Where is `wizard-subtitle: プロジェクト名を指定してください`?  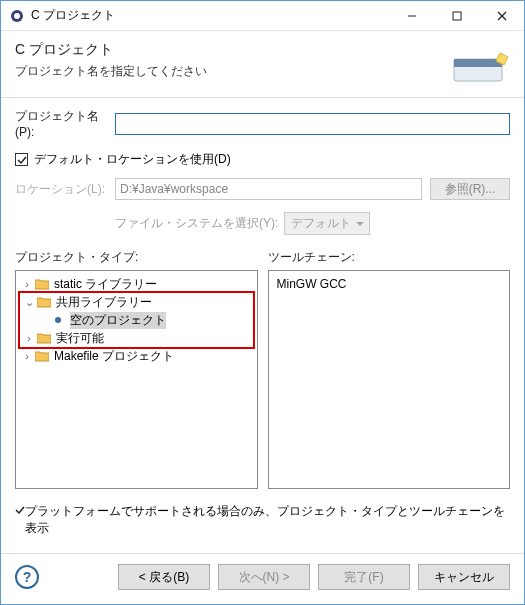
wizard-subtitle: プロジェクト名を指定してください is located at coordinates (226, 72).